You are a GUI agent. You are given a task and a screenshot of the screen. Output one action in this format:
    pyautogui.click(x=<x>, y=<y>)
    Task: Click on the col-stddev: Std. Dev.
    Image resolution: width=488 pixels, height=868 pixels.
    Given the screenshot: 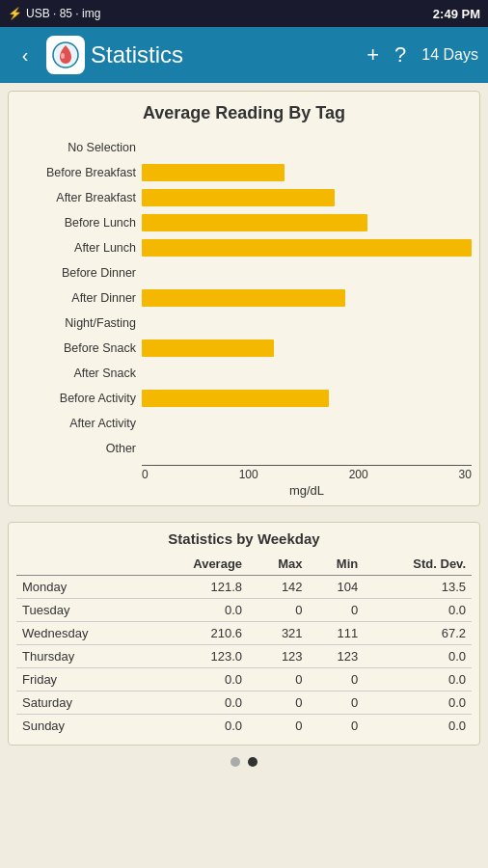 What is the action you would take?
    pyautogui.click(x=418, y=564)
    